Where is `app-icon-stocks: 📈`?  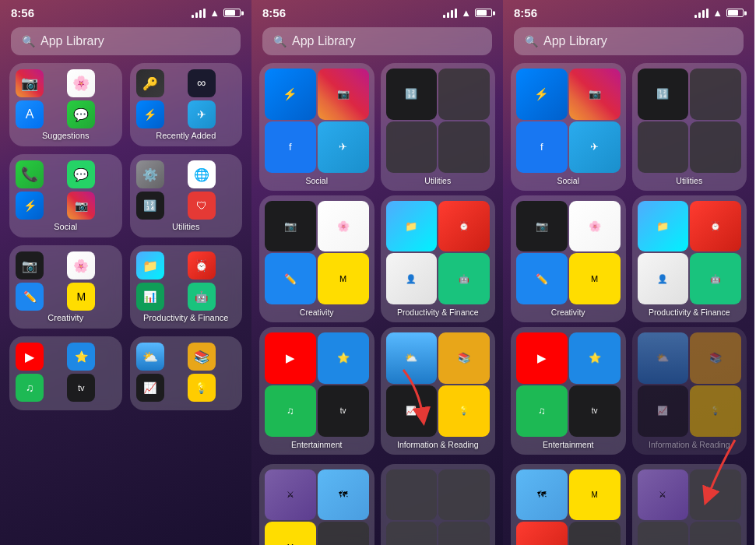
app-icon-stocks: 📈 is located at coordinates (150, 388).